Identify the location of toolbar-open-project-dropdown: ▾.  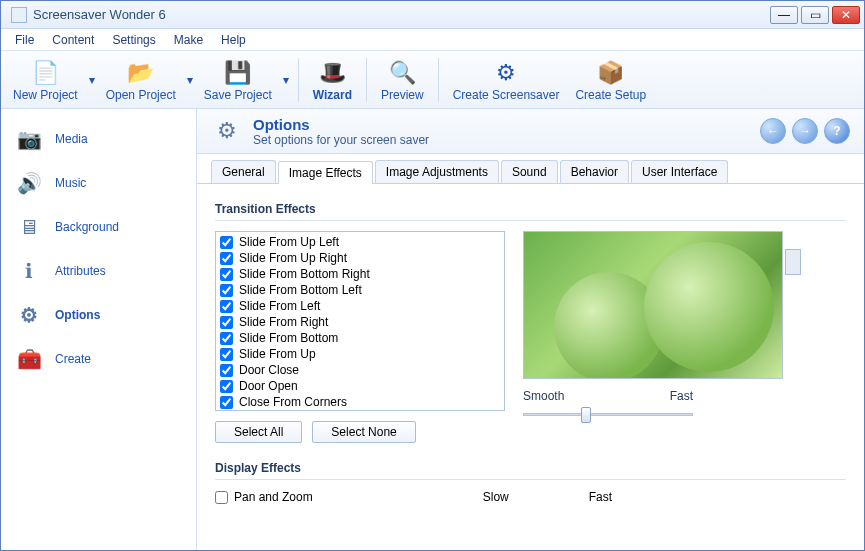
(190, 80).